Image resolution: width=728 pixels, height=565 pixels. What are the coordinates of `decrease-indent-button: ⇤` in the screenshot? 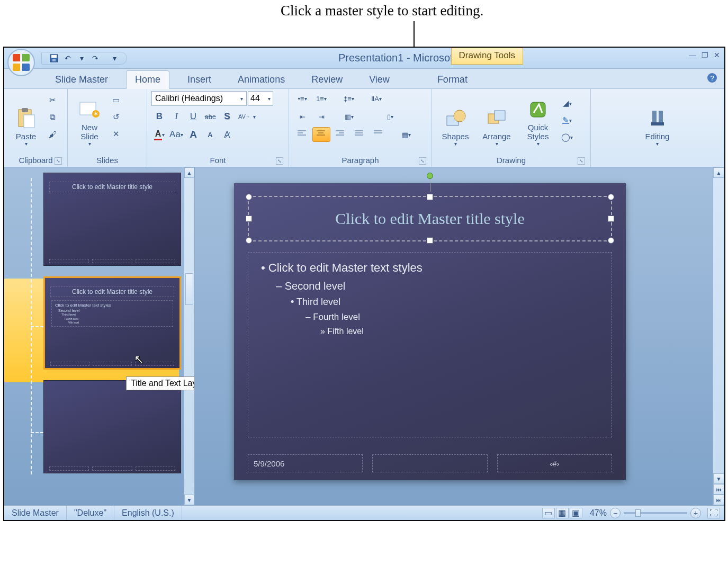 It's located at (302, 116).